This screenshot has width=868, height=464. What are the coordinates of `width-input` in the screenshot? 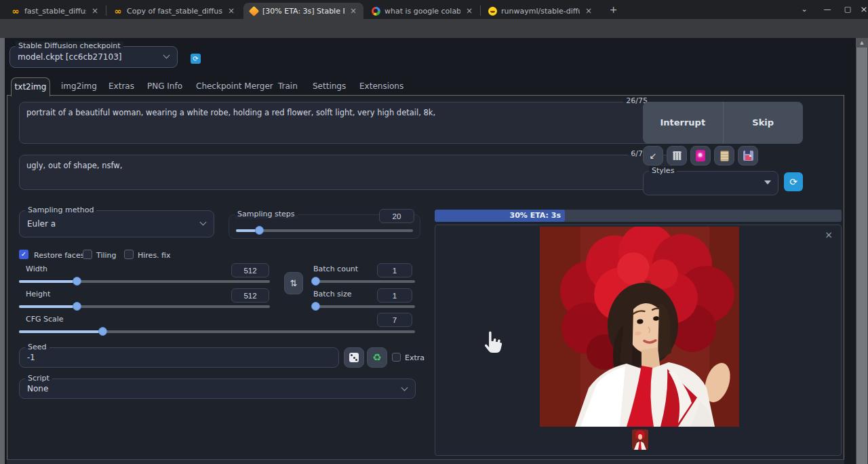 It's located at (250, 270).